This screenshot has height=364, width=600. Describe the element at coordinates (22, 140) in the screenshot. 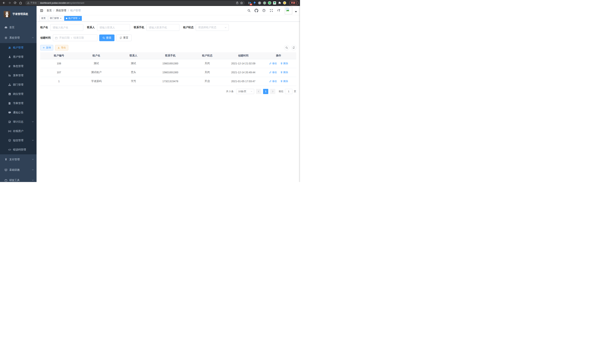

I see `sidebar-item-label: 短信管理` at that location.